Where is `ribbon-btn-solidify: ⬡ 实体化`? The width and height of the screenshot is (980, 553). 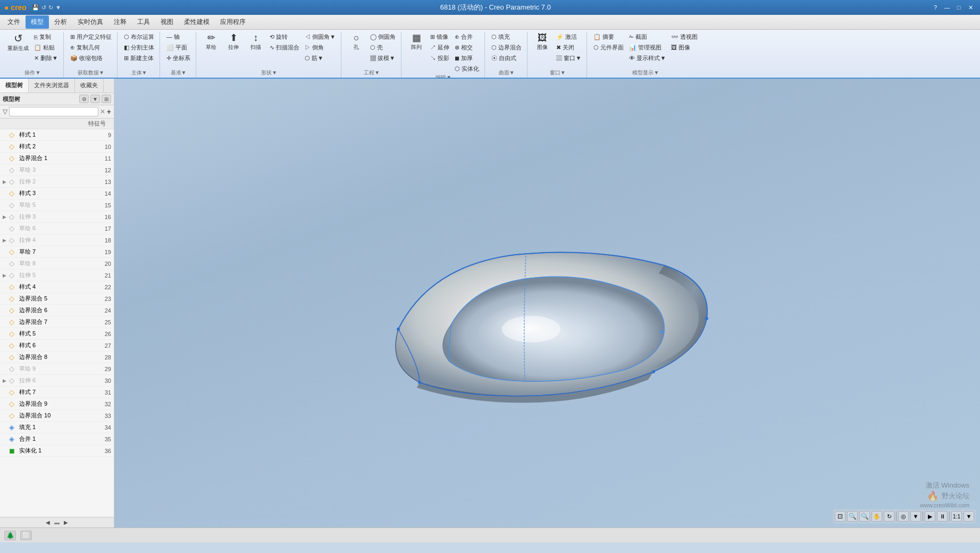
ribbon-btn-solidify: ⬡ 实体化 is located at coordinates (467, 69).